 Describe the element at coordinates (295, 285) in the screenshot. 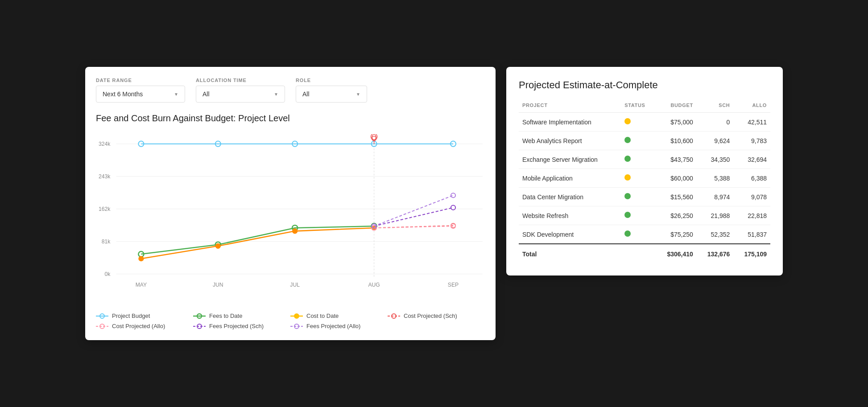

I see `svg-text: JUL` at that location.